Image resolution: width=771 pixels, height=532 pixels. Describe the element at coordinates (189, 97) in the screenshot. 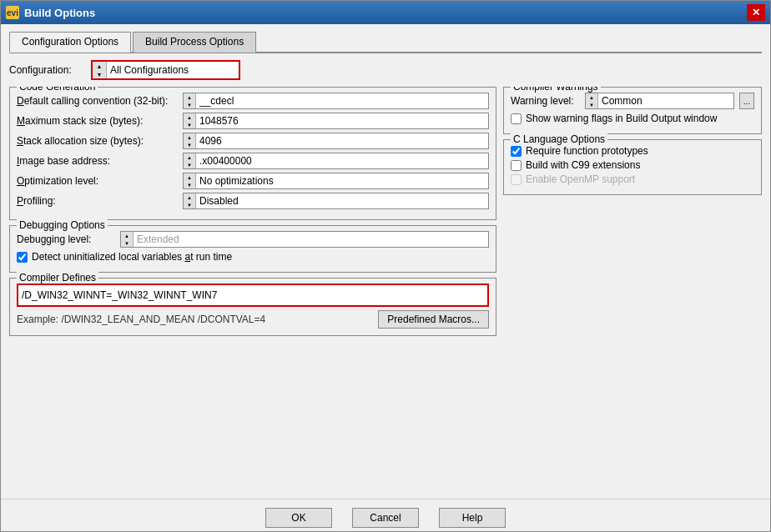

I see `calling-convention-spin-up: ▲` at that location.